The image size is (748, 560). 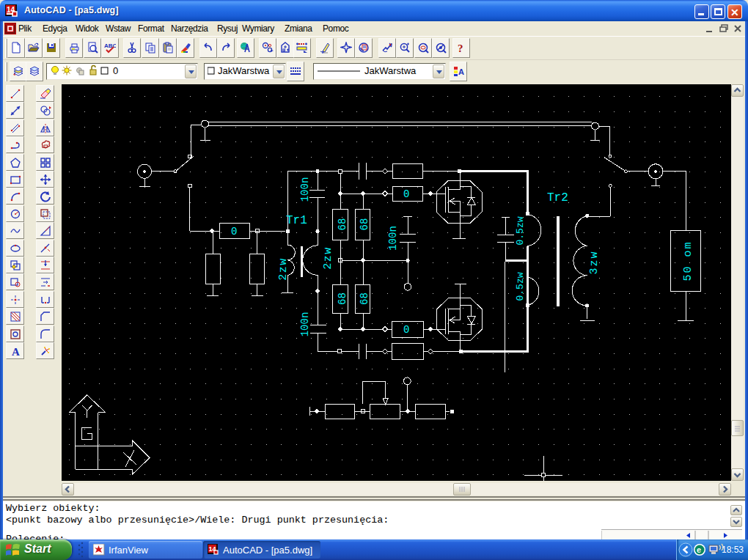 I want to click on svg-text: Tr1, so click(x=296, y=221).